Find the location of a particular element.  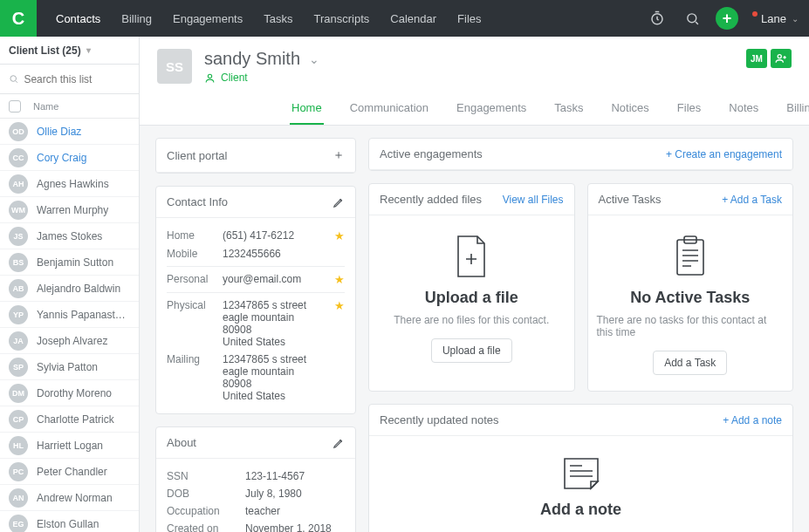

chevron-down-icon: ⌄ is located at coordinates (314, 59).